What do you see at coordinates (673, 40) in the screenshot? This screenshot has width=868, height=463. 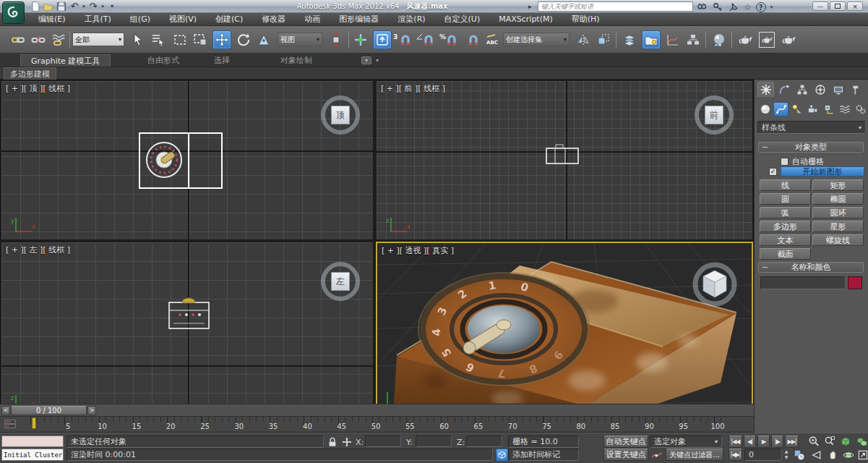 I see `curve-editor-button` at bounding box center [673, 40].